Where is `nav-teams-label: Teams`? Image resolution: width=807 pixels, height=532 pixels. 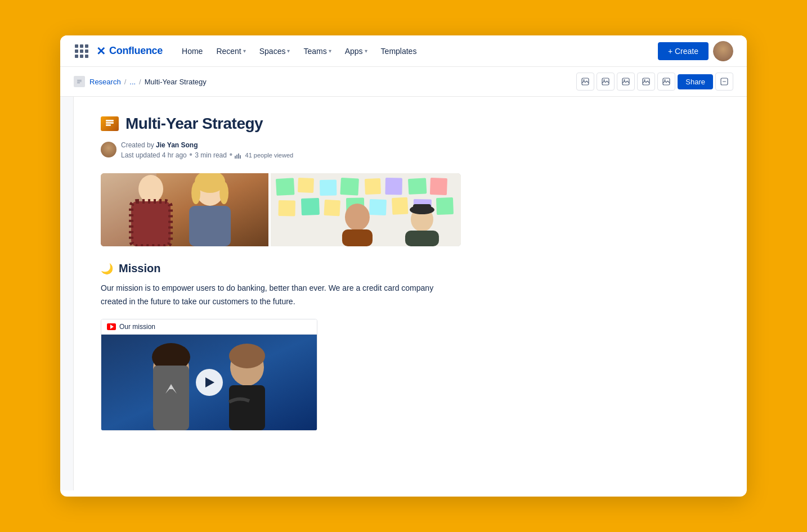 nav-teams-label: Teams is located at coordinates (315, 51).